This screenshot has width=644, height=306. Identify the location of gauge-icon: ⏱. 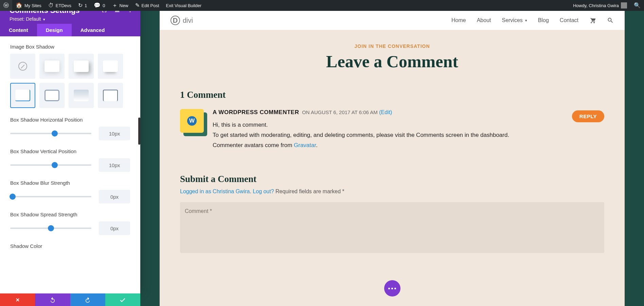
(51, 5).